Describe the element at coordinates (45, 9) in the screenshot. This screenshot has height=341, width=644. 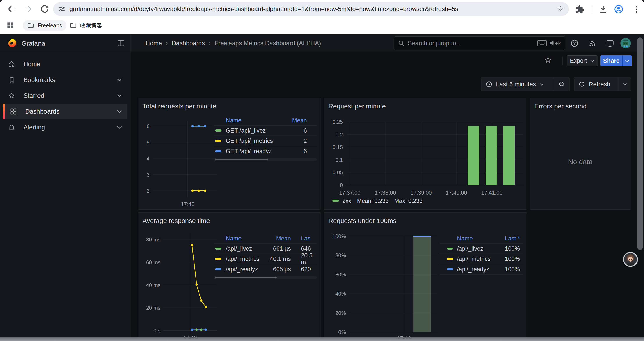
I see `reload-icon` at that location.